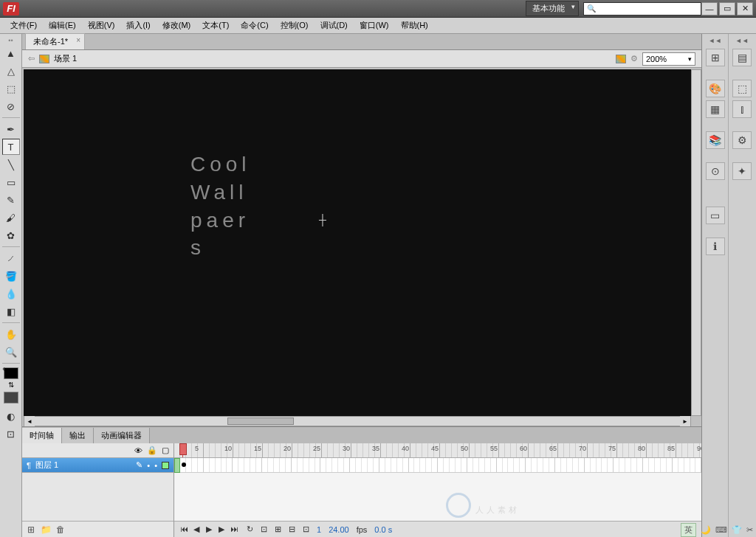 The height and width of the screenshot is (537, 756). What do you see at coordinates (78, 435) in the screenshot?
I see `tab-output: 输出` at bounding box center [78, 435].